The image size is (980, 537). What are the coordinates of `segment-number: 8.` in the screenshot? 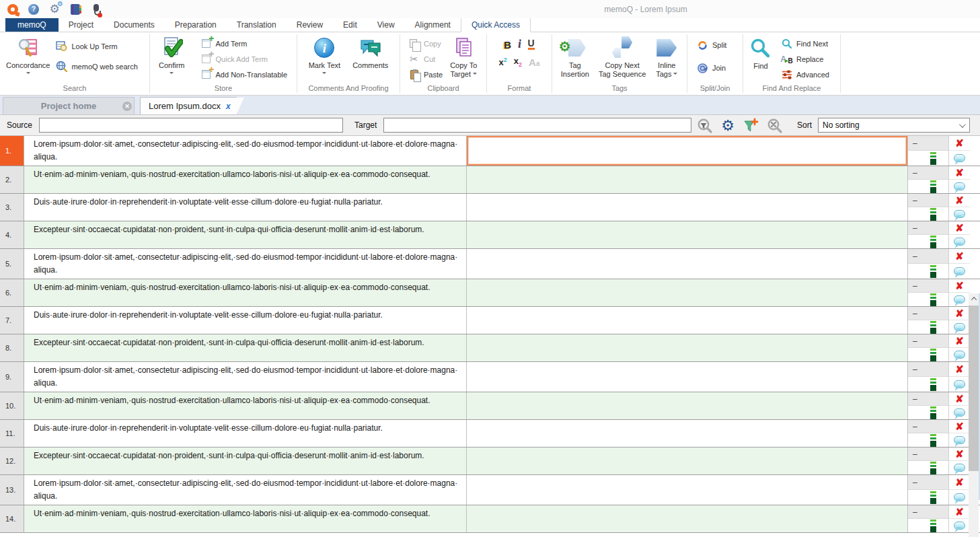 It's located at (12, 348).